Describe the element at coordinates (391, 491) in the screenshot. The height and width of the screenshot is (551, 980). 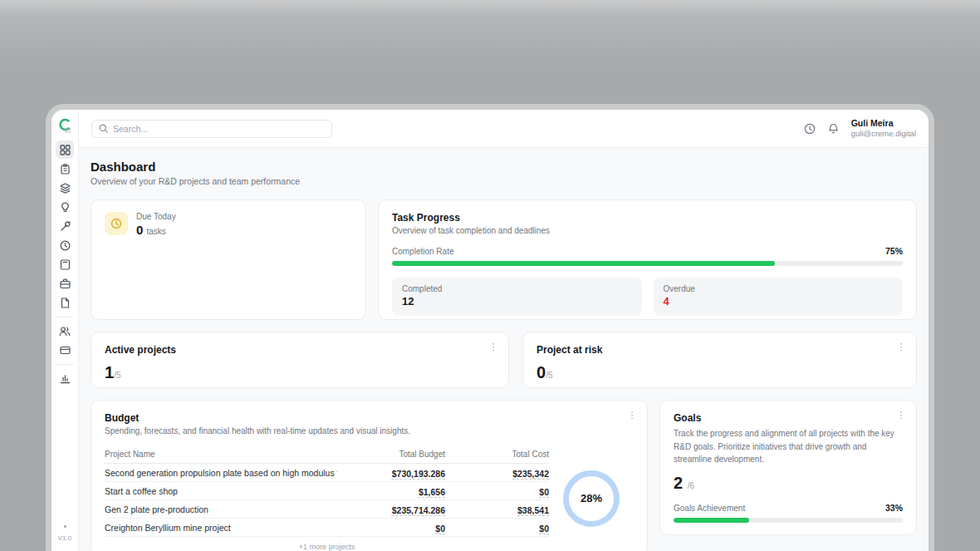
I see `budget-row-total-budget: $1,656` at that location.